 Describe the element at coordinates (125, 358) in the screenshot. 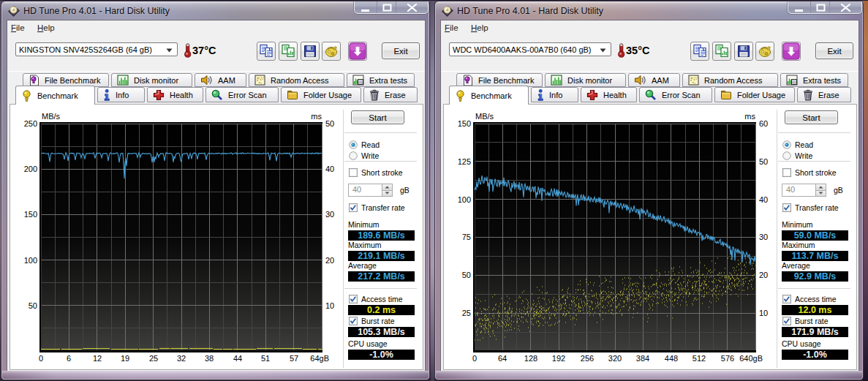

I see `svg-text: 19` at that location.